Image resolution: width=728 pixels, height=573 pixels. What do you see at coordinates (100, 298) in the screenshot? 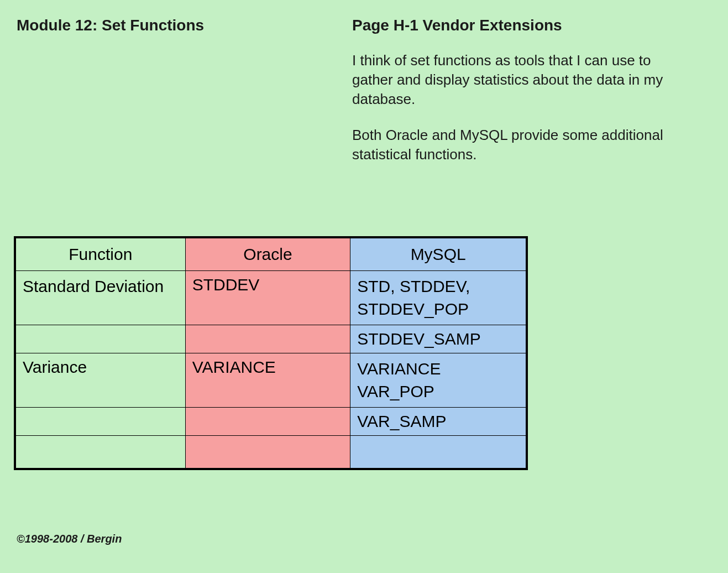
I see `cell-function: Standard Deviation` at bounding box center [100, 298].